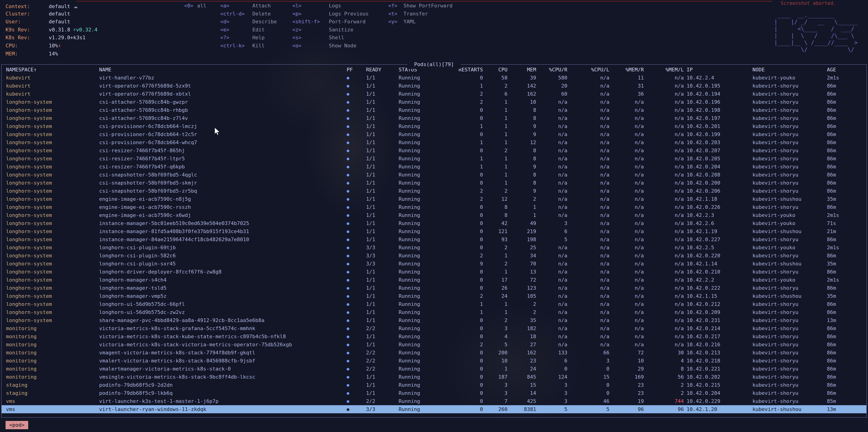 The image size is (868, 432). Describe the element at coordinates (17, 425) in the screenshot. I see `breadcrumb-pod: <pod>` at that location.